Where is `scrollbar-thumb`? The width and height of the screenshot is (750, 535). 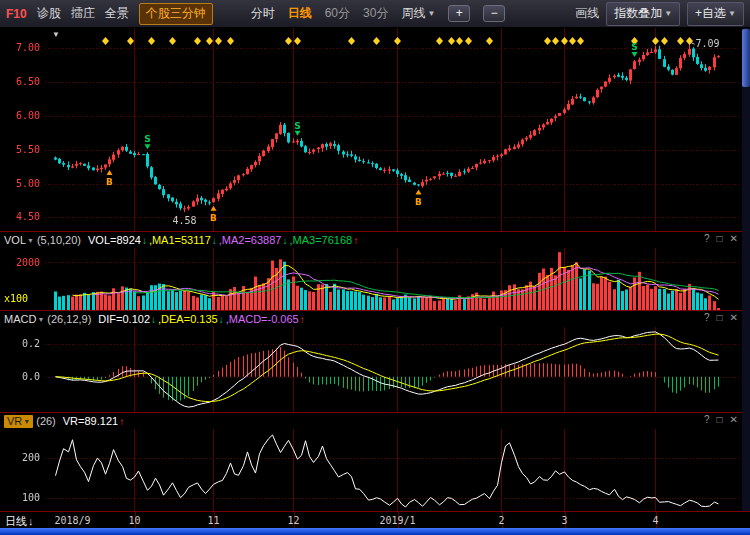
scrollbar-thumb is located at coordinates (746, 58).